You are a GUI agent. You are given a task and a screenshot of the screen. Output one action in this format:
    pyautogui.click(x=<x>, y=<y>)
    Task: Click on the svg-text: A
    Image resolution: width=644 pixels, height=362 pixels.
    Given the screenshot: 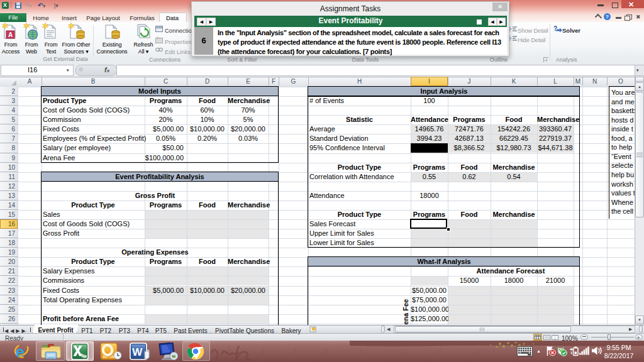 What is the action you would take?
    pyautogui.click(x=10, y=35)
    